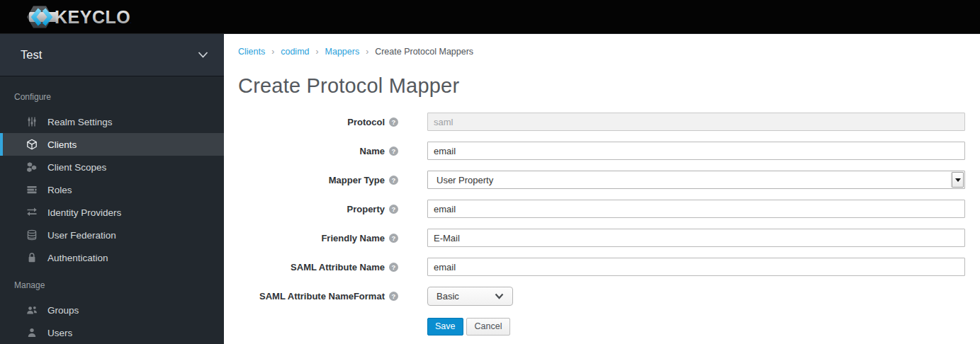 The width and height of the screenshot is (980, 344). Describe the element at coordinates (31, 122) in the screenshot. I see `sliders-icon` at that location.